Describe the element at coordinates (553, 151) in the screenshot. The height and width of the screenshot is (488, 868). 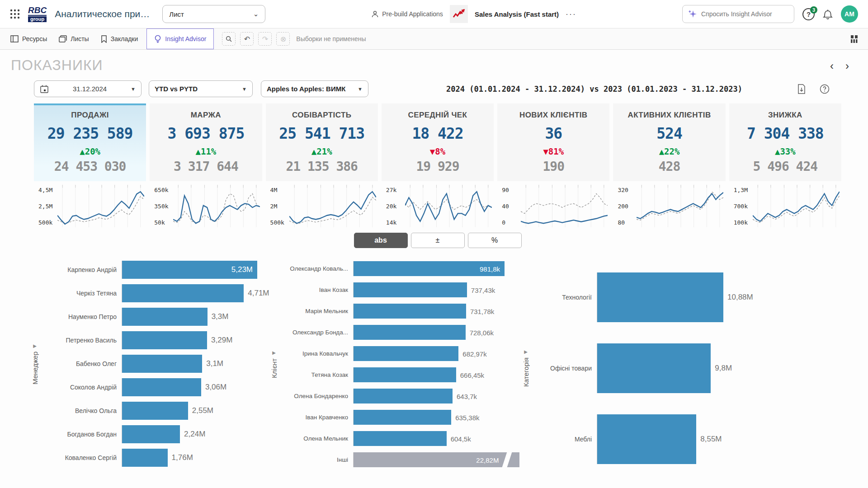
I see `kpi-delta: ▼81%` at that location.